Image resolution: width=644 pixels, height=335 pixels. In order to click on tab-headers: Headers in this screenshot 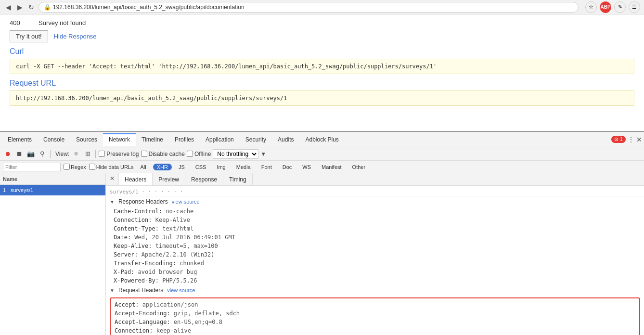, I will do `click(136, 179)`.